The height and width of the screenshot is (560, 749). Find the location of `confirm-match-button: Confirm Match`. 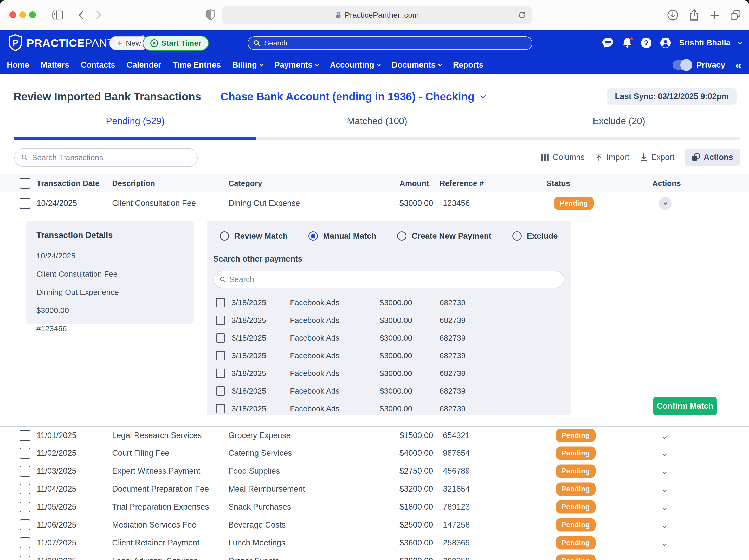

confirm-match-button: Confirm Match is located at coordinates (685, 406).